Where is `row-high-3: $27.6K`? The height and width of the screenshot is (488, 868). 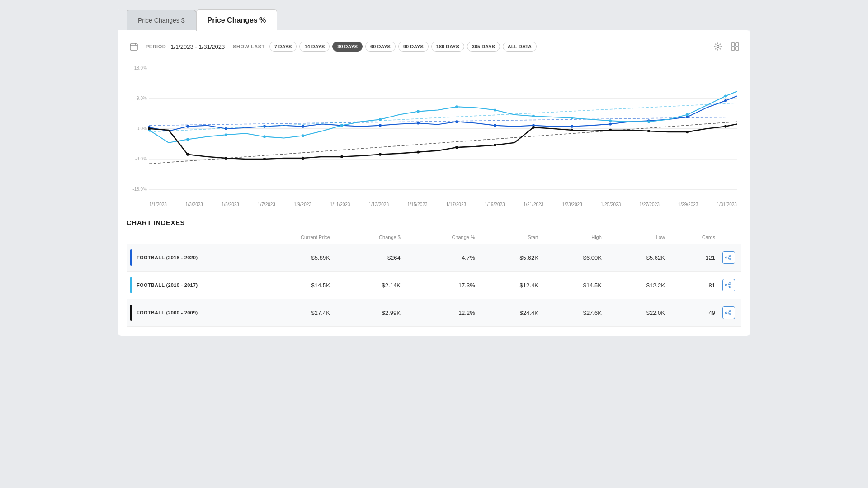
row-high-3: $27.6K is located at coordinates (574, 313).